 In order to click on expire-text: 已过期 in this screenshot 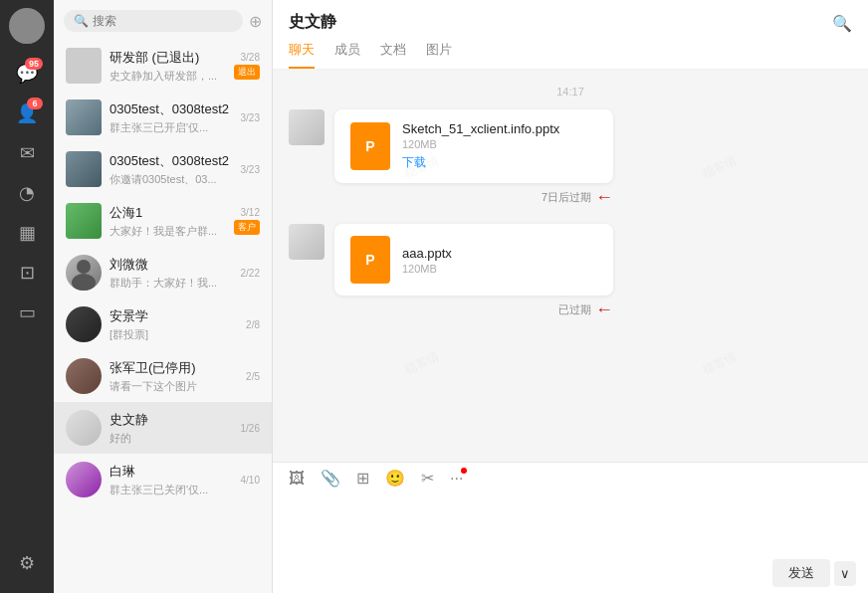, I will do `click(575, 310)`.